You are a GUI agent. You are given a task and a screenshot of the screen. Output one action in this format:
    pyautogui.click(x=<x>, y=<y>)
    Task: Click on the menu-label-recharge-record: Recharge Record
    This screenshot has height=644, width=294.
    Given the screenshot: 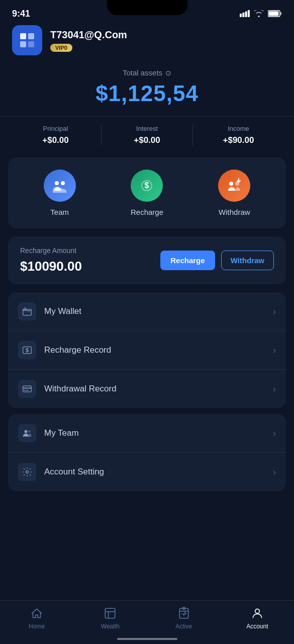 What is the action you would take?
    pyautogui.click(x=159, y=350)
    